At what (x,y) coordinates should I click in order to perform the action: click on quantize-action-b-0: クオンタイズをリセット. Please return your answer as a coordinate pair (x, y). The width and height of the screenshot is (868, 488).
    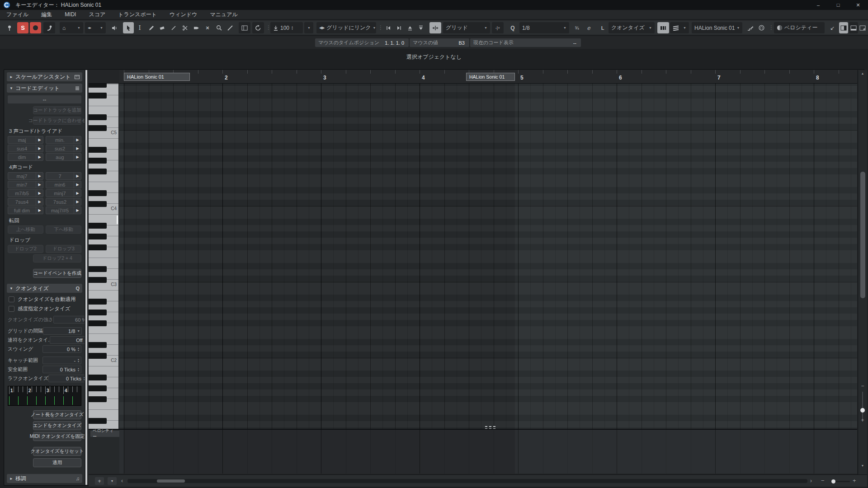
    Looking at the image, I should click on (57, 451).